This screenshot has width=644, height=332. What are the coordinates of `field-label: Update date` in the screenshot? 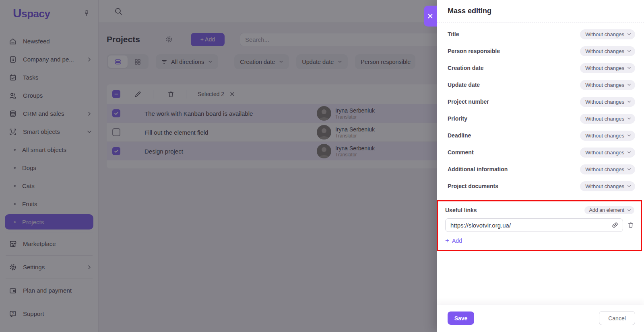 It's located at (464, 85).